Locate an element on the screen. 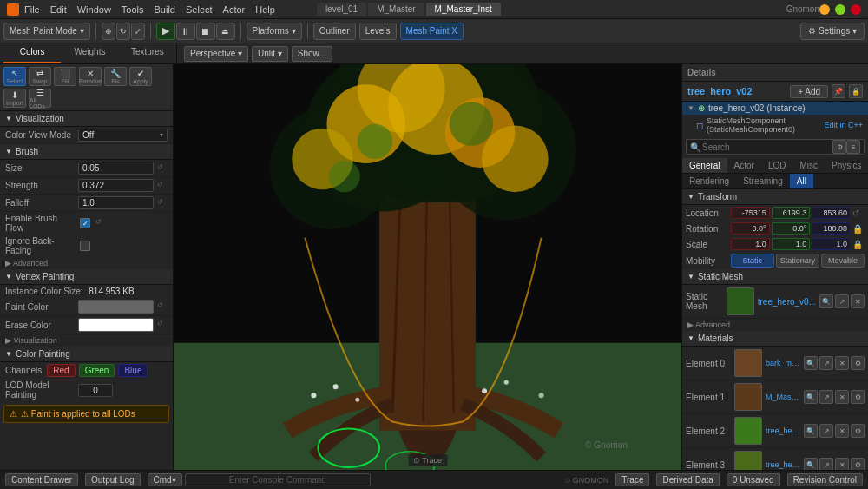 This screenshot has height=489, width=868. outliner-btn: Outliner is located at coordinates (335, 31).